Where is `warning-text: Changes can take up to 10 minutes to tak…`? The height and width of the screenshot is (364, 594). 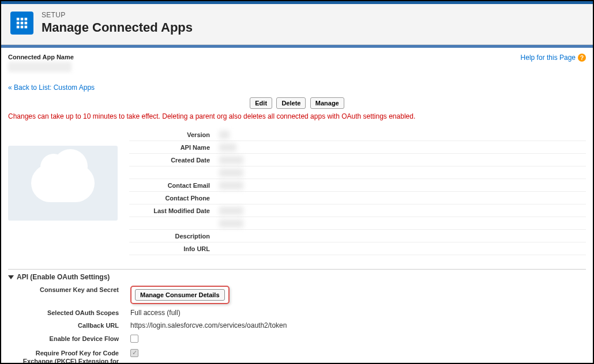
warning-text: Changes can take up to 10 minutes to tak… is located at coordinates (297, 116).